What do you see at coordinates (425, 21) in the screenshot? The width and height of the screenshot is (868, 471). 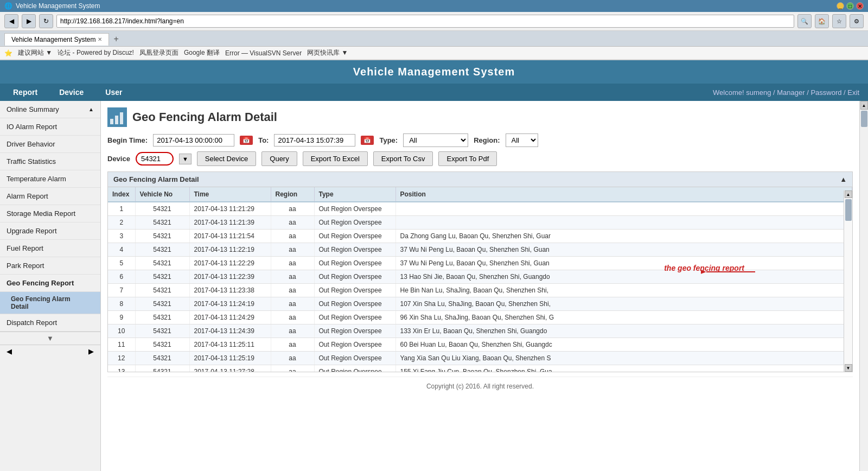 I see `url-input` at bounding box center [425, 21].